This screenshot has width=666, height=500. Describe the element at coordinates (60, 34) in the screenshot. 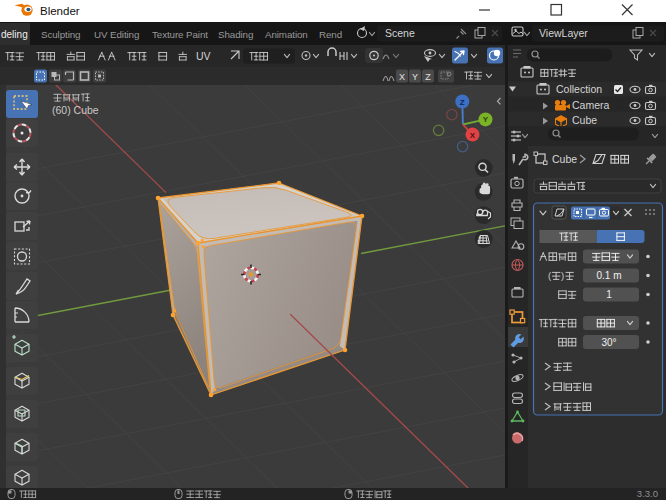

I see `svg-text: Sculpting` at that location.